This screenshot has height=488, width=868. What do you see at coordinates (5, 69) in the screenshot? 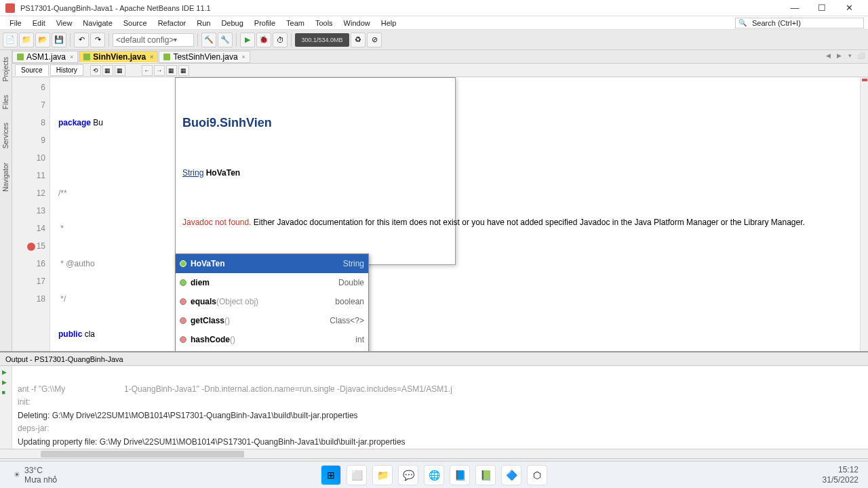
I see `projects-tab: Projects` at bounding box center [5, 69].